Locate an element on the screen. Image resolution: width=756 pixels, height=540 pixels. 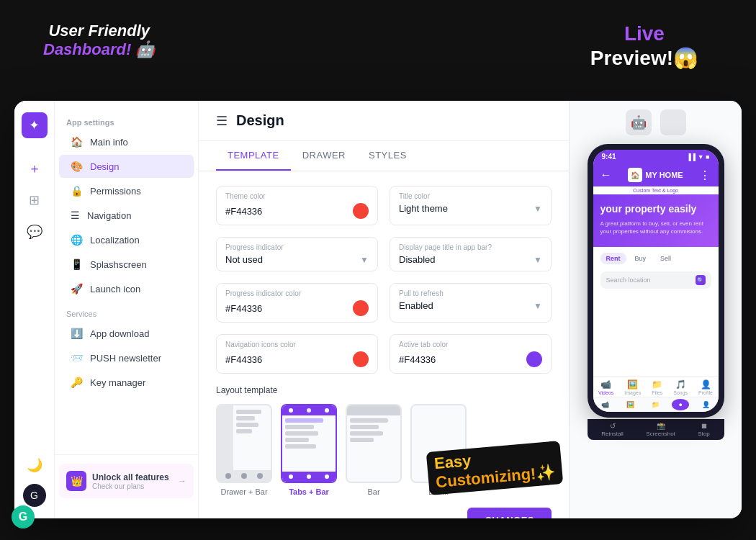
nav-videos: 📹 Videos is located at coordinates (606, 387).